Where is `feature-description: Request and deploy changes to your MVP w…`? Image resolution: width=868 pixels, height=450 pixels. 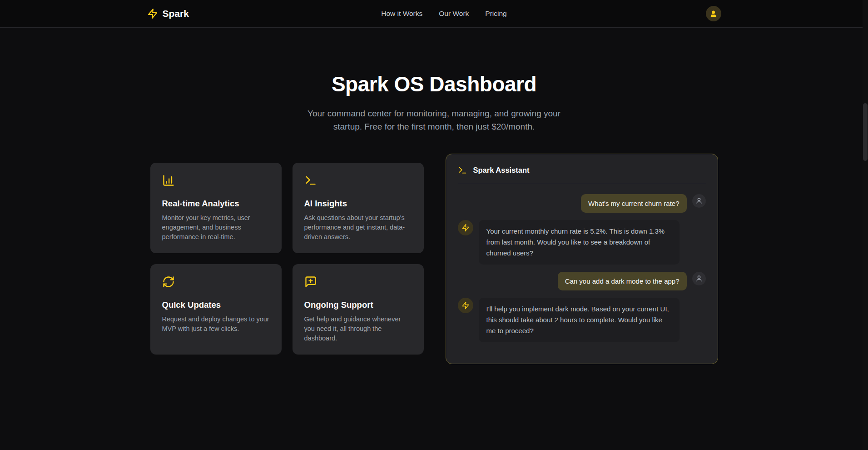 feature-description: Request and deploy changes to your MVP w… is located at coordinates (216, 324).